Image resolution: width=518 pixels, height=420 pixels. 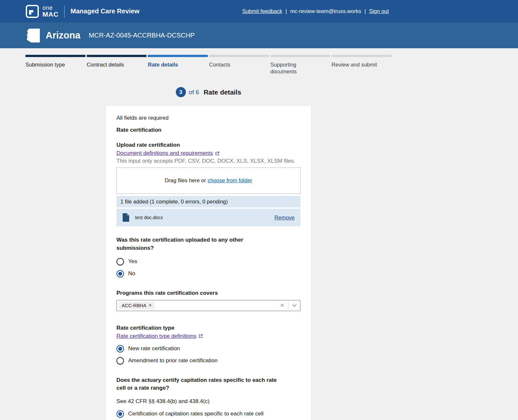 What do you see at coordinates (33, 36) in the screenshot?
I see `arizona-state-icon` at bounding box center [33, 36].